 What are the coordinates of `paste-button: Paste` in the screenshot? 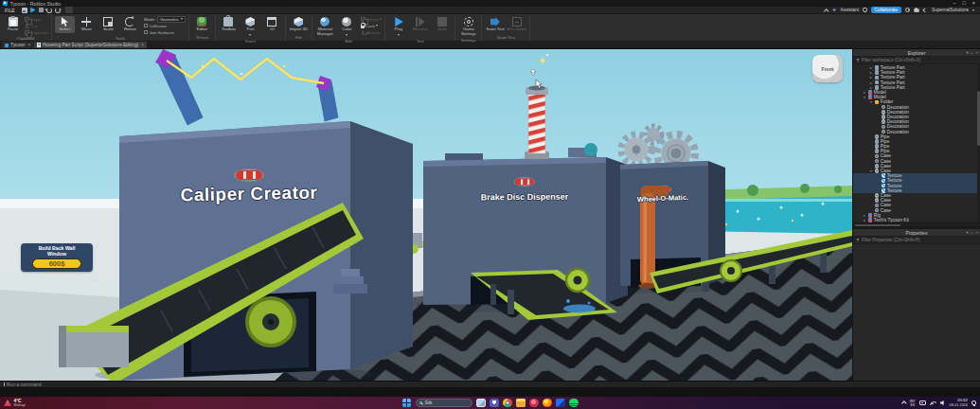 It's located at (13, 25).